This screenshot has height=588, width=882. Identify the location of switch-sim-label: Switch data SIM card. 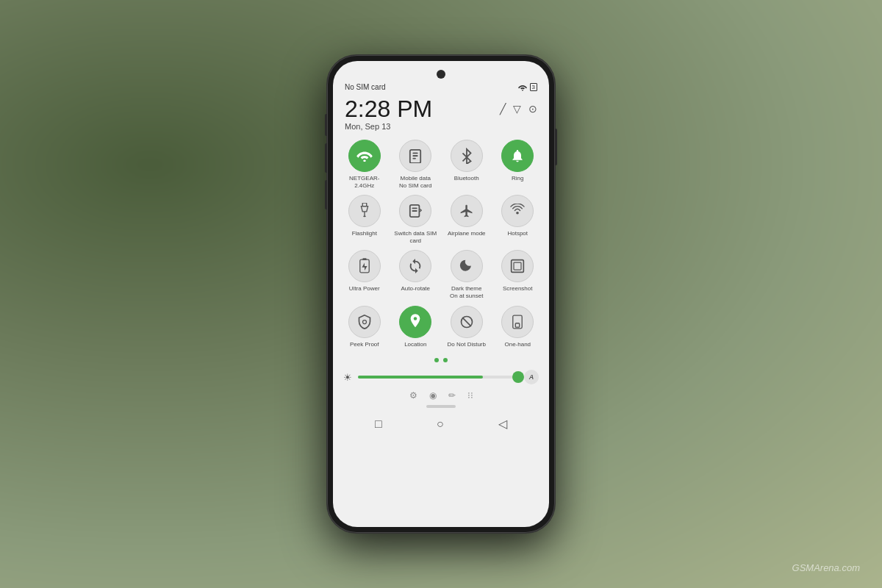
(416, 237).